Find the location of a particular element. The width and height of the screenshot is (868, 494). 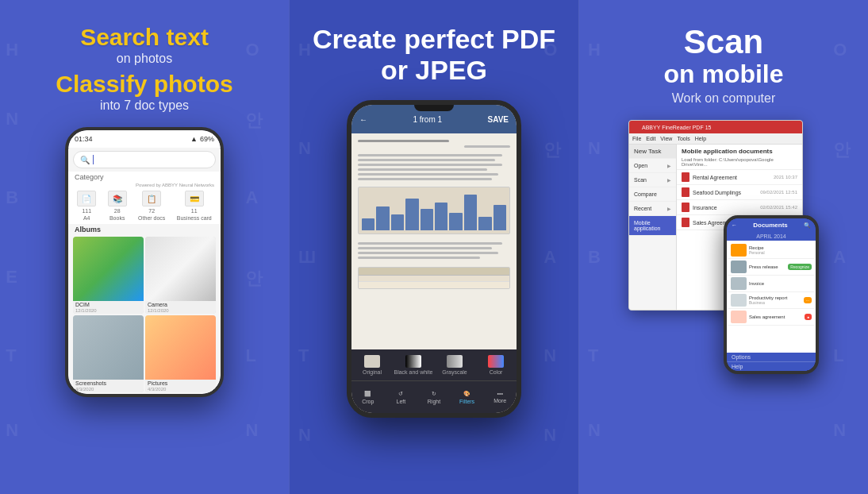

action-filters: 🎨 Filters is located at coordinates (467, 397).